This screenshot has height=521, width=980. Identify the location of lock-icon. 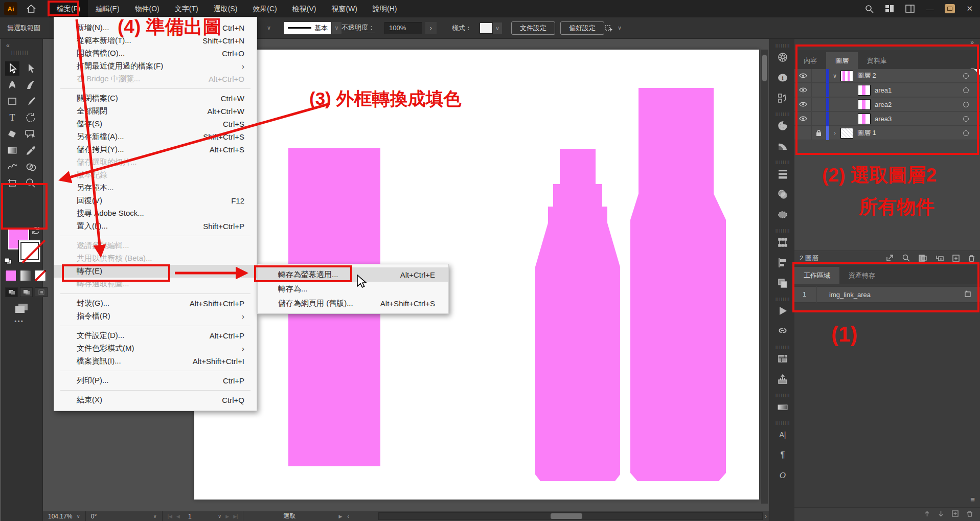
(819, 133).